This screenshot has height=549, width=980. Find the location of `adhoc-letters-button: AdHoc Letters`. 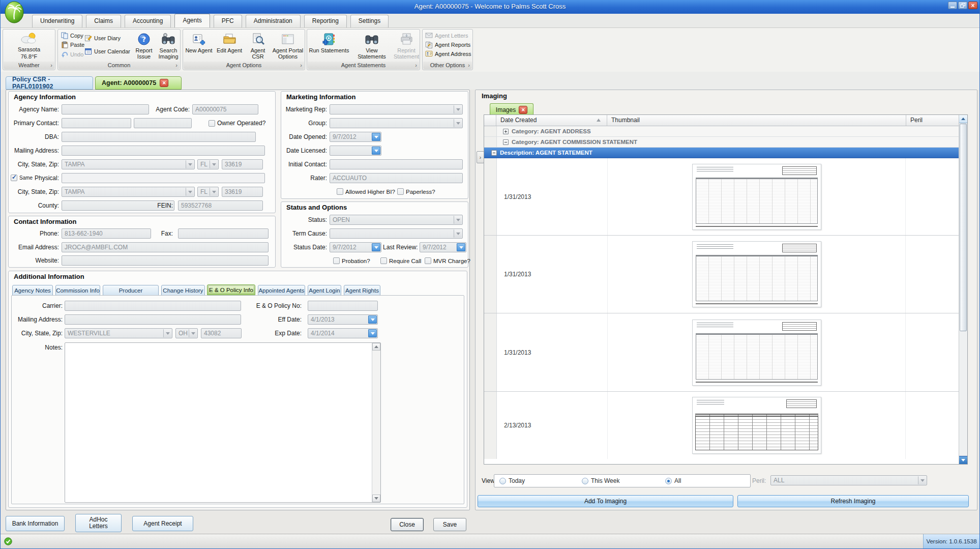

adhoc-letters-button: AdHoc Letters is located at coordinates (99, 523).